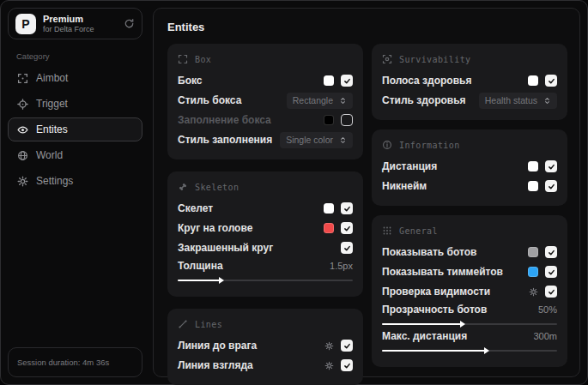 The image size is (588, 385). Describe the element at coordinates (434, 60) in the screenshot. I see `survivability-card-title: Survivability` at that location.